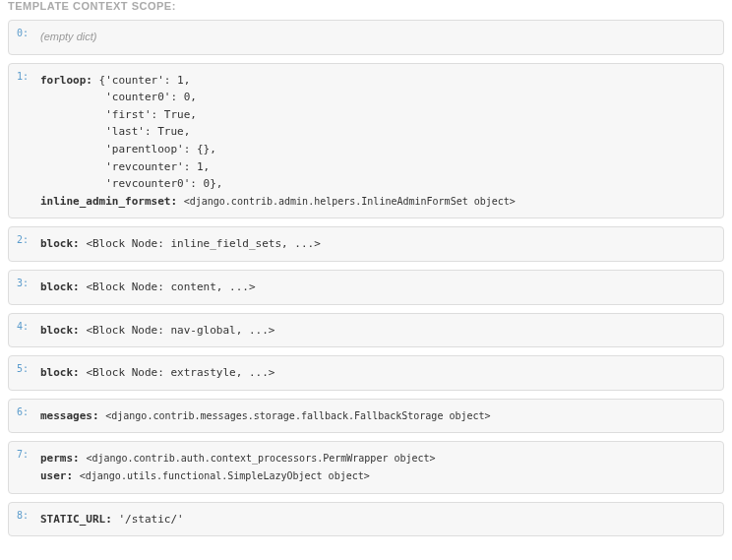 The width and height of the screenshot is (732, 560). I want to click on context-value: '/static/', so click(151, 520).